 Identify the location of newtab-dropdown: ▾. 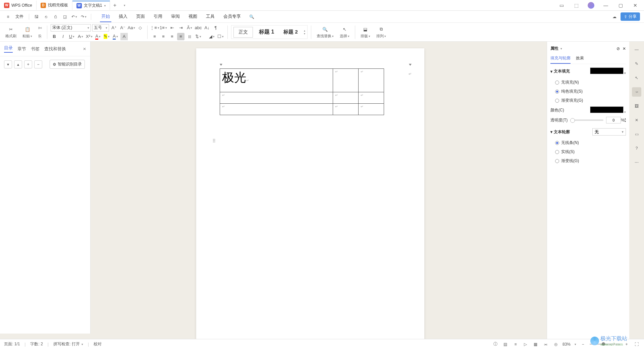
(124, 5).